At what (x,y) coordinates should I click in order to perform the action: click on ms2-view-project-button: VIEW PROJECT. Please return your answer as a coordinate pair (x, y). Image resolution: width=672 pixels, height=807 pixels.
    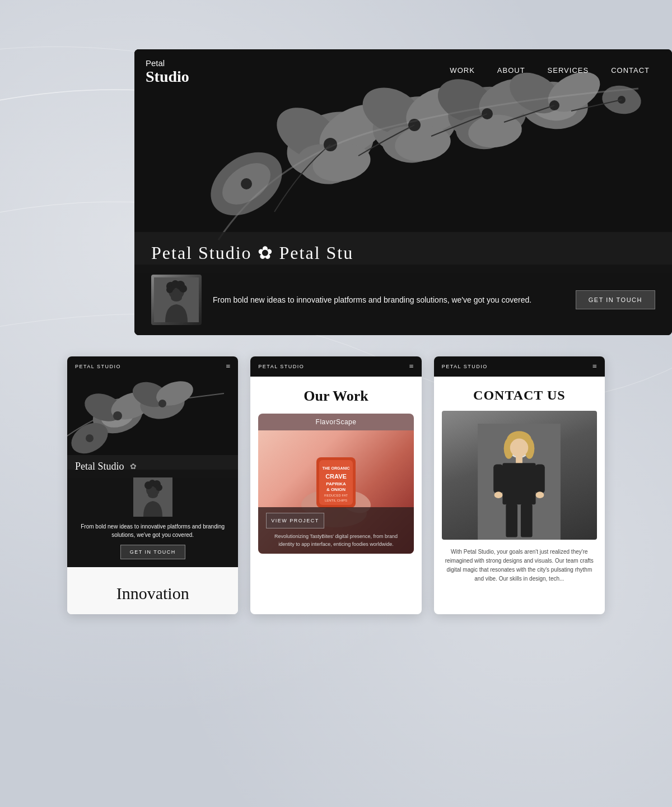
    Looking at the image, I should click on (295, 521).